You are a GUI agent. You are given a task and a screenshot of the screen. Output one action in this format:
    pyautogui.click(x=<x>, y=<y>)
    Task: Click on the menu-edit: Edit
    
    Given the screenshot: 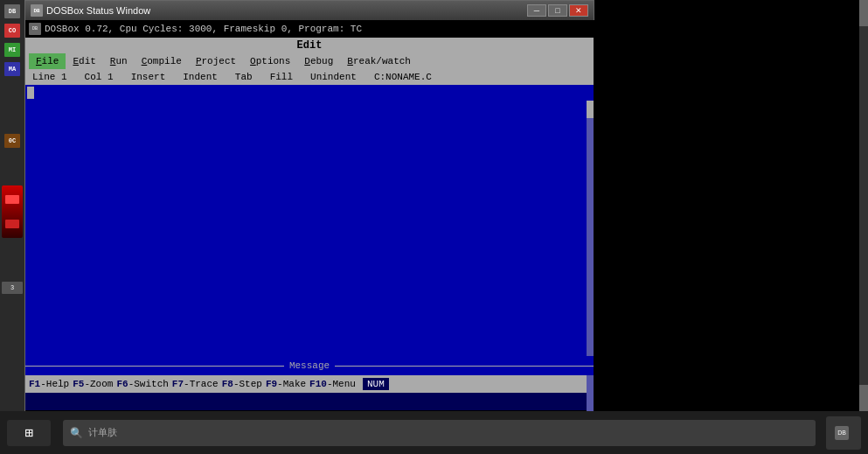 What is the action you would take?
    pyautogui.click(x=84, y=61)
    